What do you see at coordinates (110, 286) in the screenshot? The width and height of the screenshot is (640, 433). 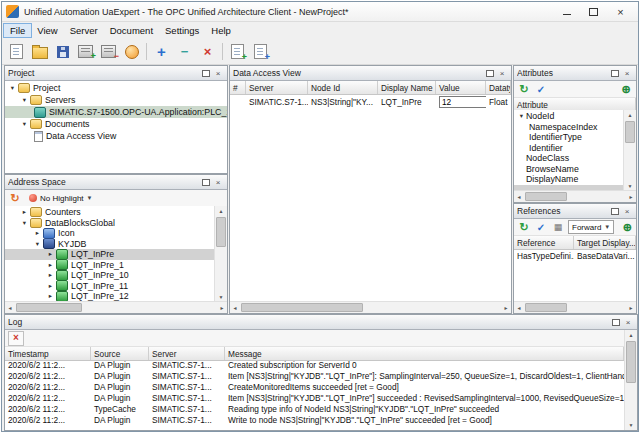 I see `tree-item-lqt-inpre-11: LQT_InPre_11` at bounding box center [110, 286].